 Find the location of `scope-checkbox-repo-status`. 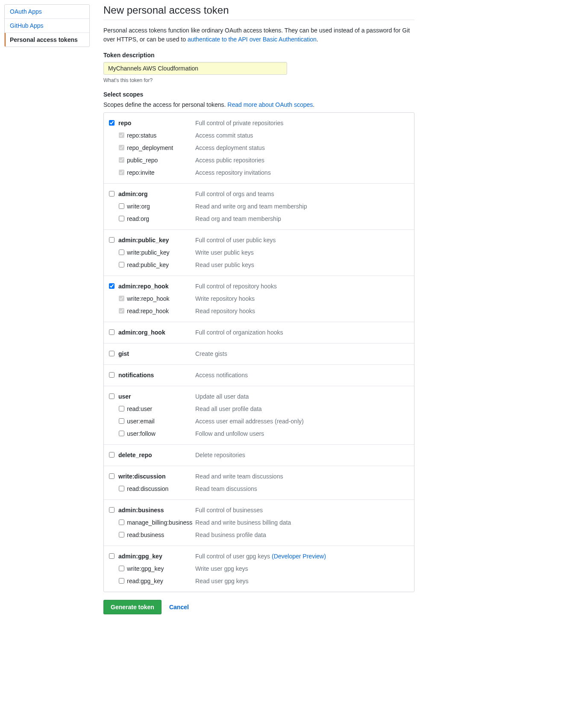

scope-checkbox-repo-status is located at coordinates (121, 135).